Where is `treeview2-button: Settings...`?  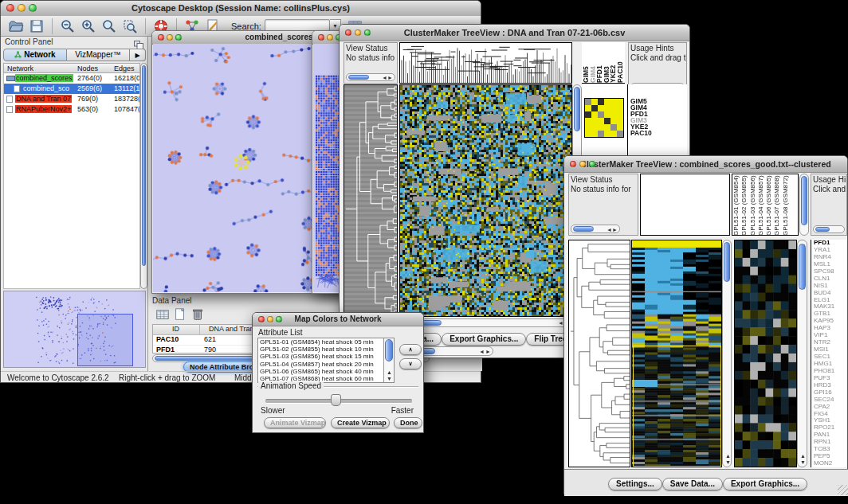
treeview2-button: Settings... is located at coordinates (635, 484).